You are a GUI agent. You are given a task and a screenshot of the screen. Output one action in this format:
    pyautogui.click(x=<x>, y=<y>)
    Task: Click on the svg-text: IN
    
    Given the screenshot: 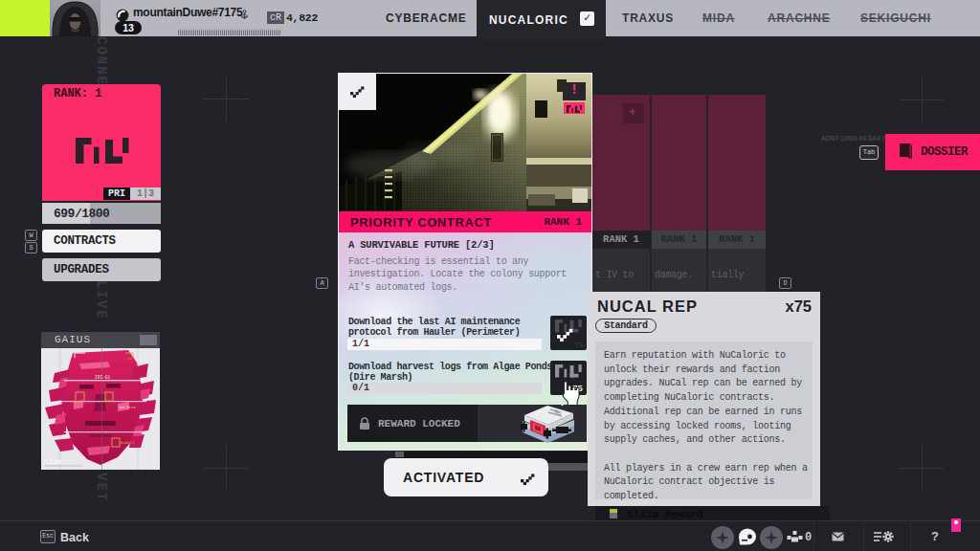 What is the action you would take?
    pyautogui.click(x=130, y=359)
    